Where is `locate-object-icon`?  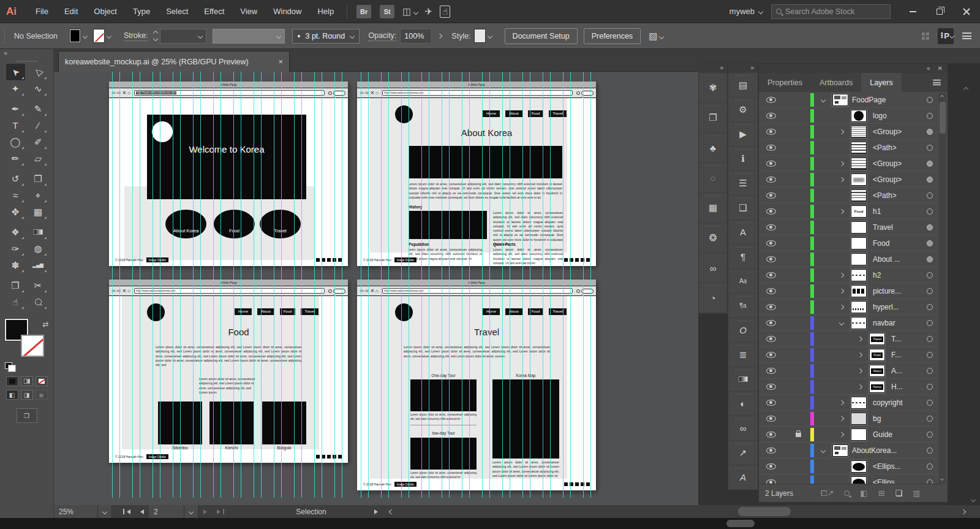 locate-object-icon is located at coordinates (846, 493).